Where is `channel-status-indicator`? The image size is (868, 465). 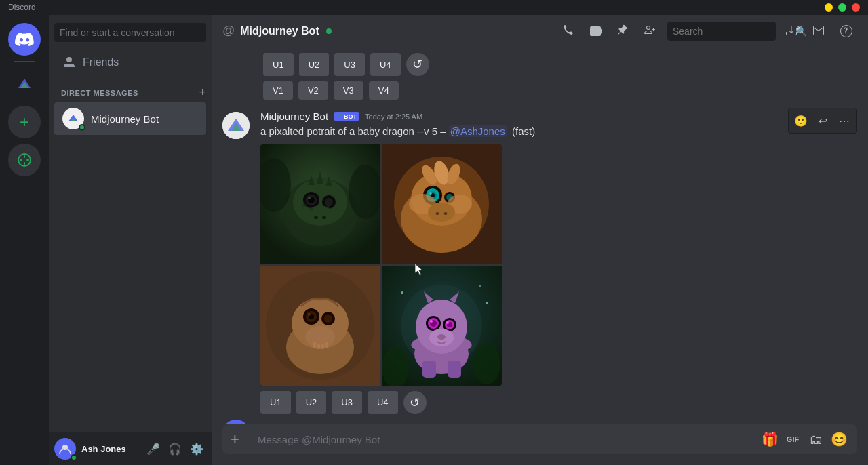 channel-status-indicator is located at coordinates (329, 31).